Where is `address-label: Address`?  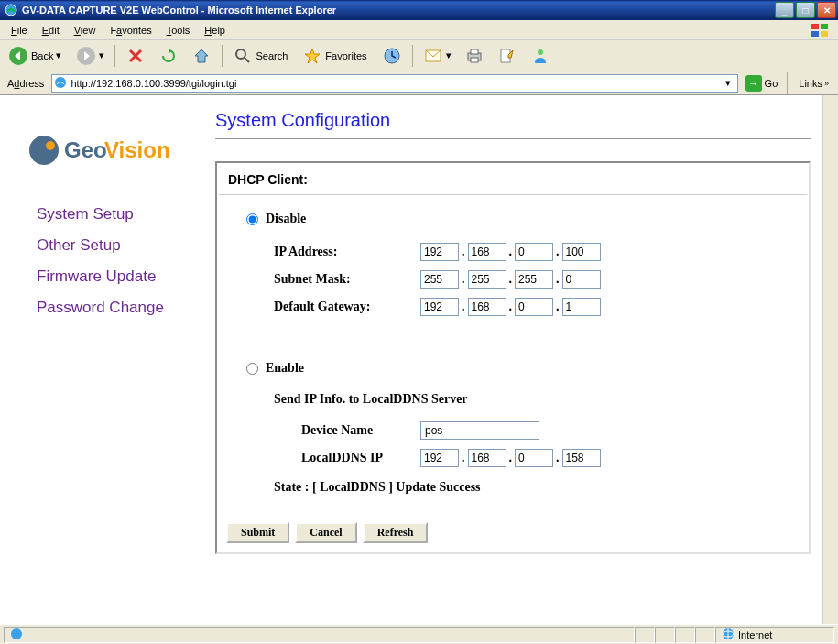
address-label: Address is located at coordinates (26, 83).